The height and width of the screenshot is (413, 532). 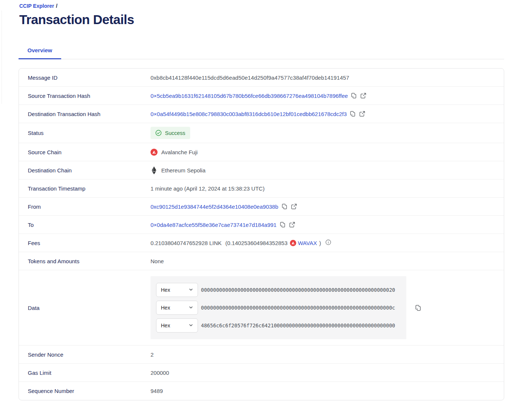 What do you see at coordinates (323, 391) in the screenshot?
I see `sequence-number-value: 9489` at bounding box center [323, 391].